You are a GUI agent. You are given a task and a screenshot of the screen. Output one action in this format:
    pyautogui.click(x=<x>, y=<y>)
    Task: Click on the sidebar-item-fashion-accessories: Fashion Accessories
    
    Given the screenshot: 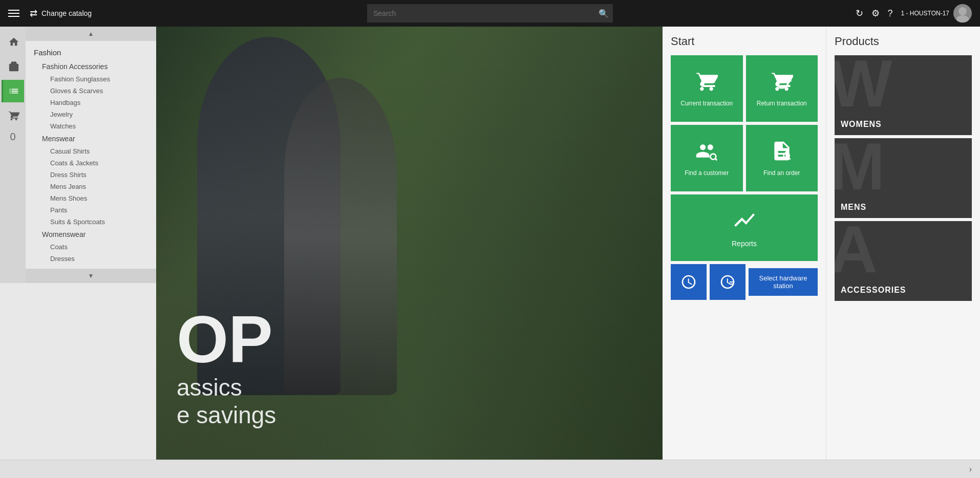 What is the action you would take?
    pyautogui.click(x=91, y=67)
    